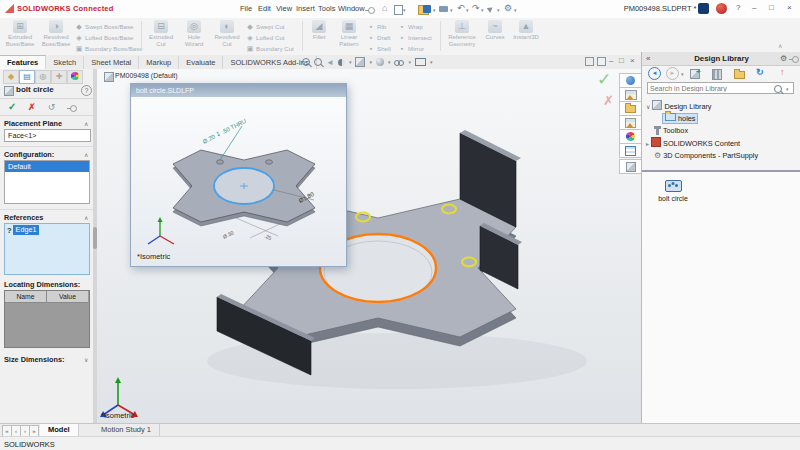 The image size is (800, 450). I want to click on menu-insert: Insert, so click(306, 8).